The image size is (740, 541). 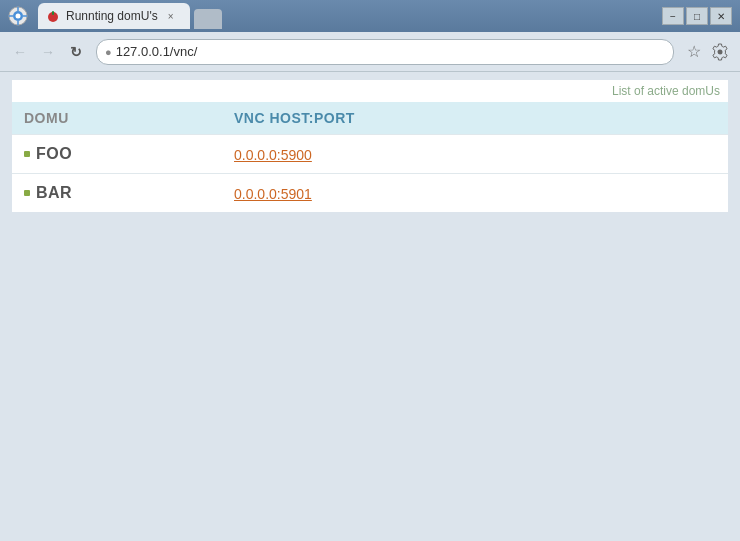 I want to click on close-button: ✕, so click(x=721, y=16).